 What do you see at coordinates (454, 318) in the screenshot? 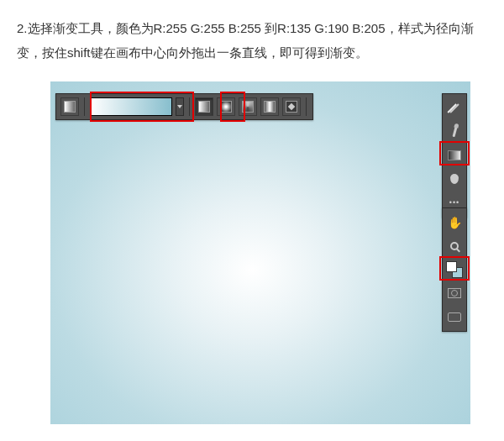
I see `screenmode-icon` at bounding box center [454, 318].